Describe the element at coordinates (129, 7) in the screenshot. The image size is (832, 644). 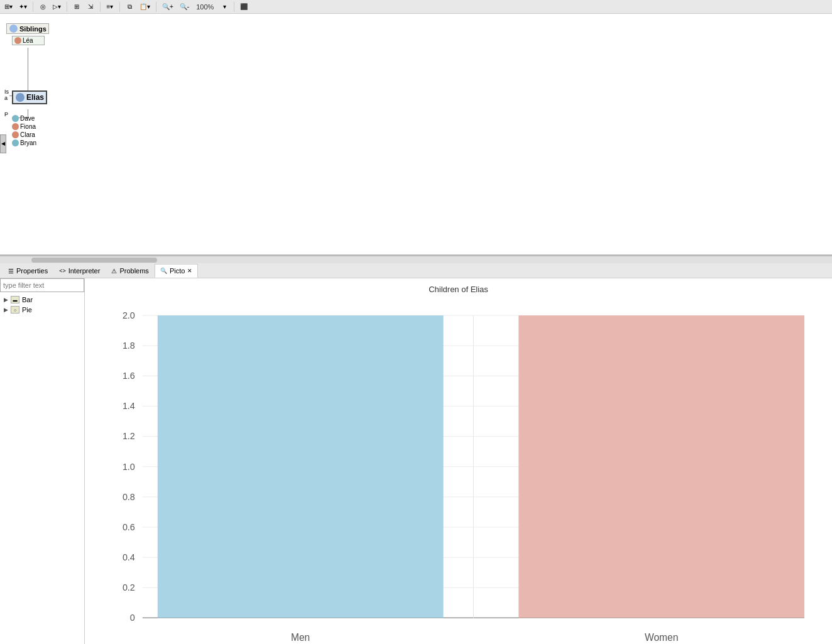
I see `toolbar-copy-btn: ⧉` at that location.